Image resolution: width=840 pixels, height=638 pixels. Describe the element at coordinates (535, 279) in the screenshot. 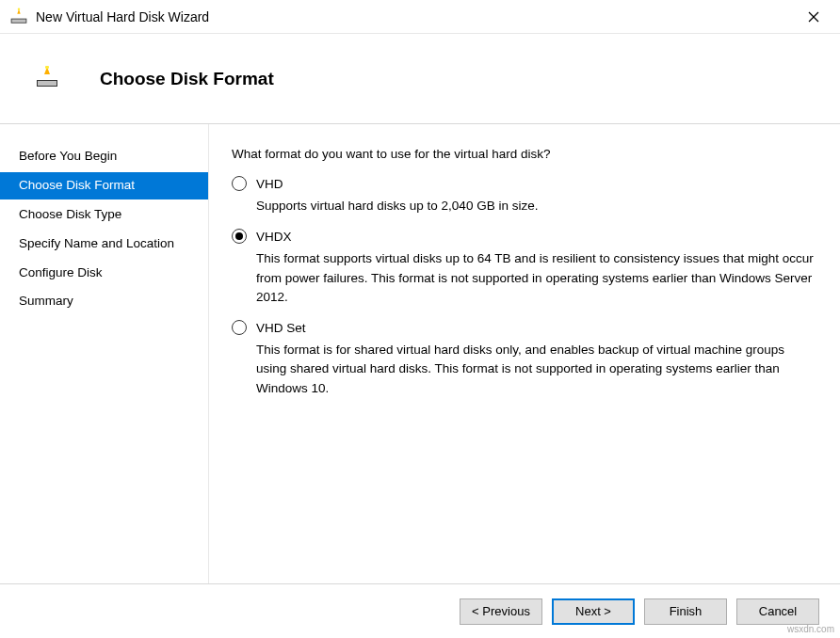

I see `option-vhdx-description: This format supports virtual disks up to…` at that location.